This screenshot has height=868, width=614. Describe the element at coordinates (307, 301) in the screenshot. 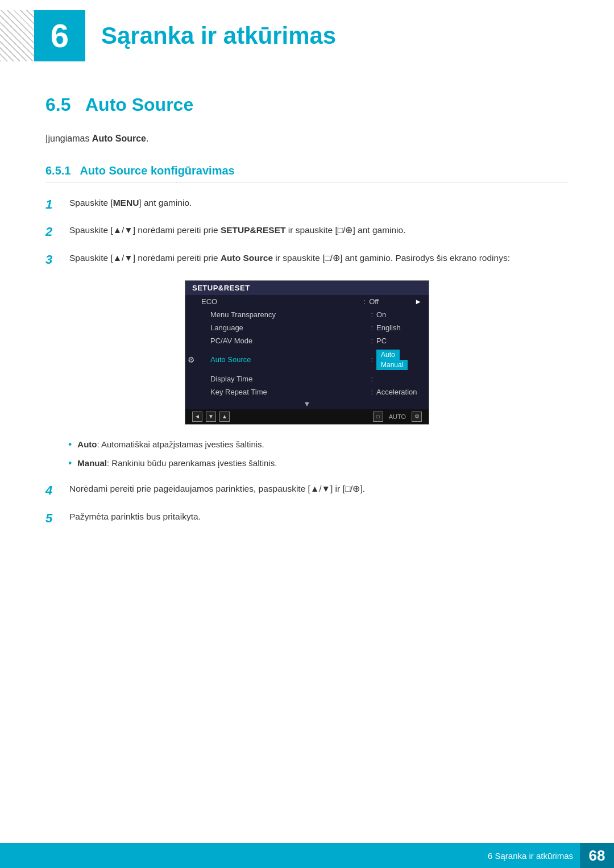

I see `menu-row-eco: ECO : Off ►` at that location.